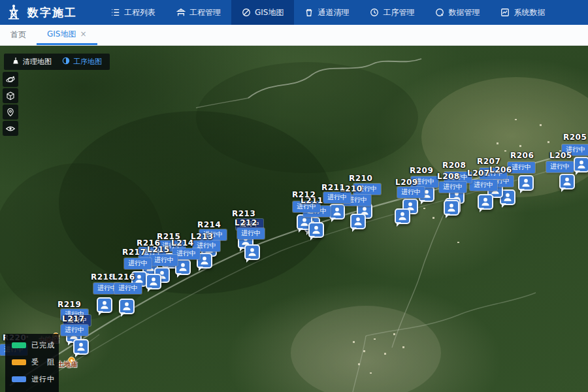  I want to click on channel-clean-icon, so click(309, 12).